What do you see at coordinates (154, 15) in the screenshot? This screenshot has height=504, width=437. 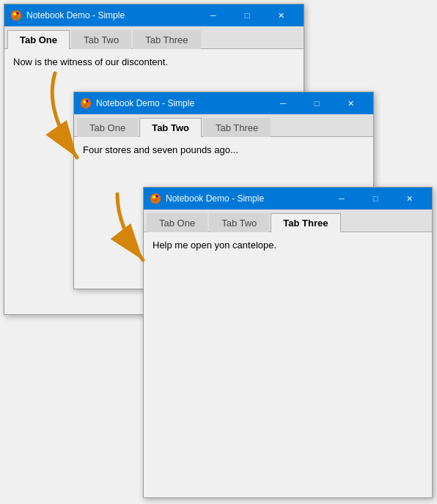 I see `titlebar-1: Notebook Demo - Simple ─ □ ✕` at bounding box center [154, 15].